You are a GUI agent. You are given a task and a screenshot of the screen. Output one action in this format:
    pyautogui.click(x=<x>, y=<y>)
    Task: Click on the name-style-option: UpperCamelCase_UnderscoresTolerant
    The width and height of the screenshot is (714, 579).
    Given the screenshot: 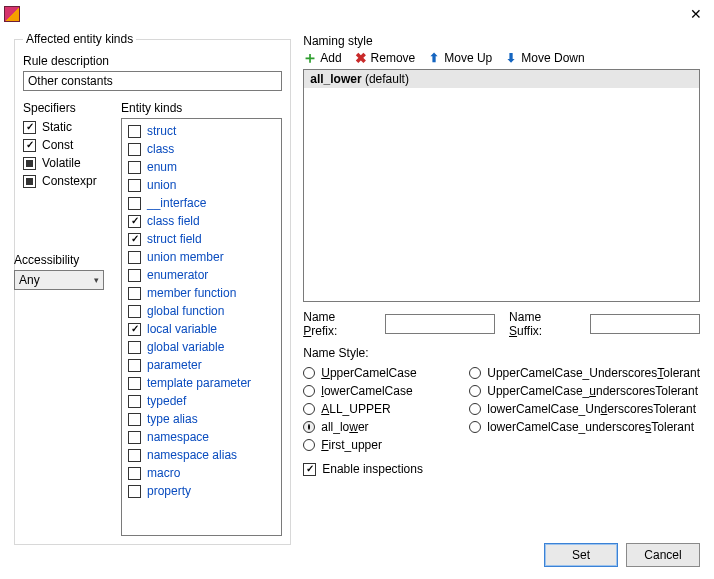 What is the action you would take?
    pyautogui.click(x=584, y=373)
    